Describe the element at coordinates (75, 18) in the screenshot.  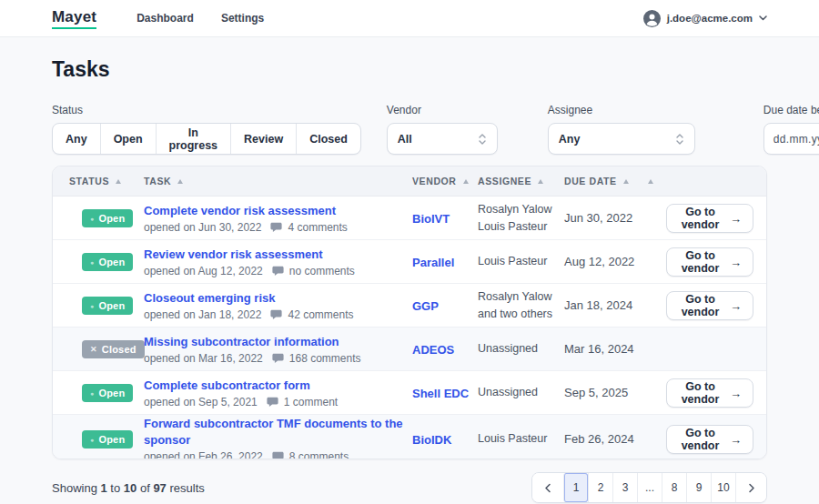
I see `logo: Mayet` at that location.